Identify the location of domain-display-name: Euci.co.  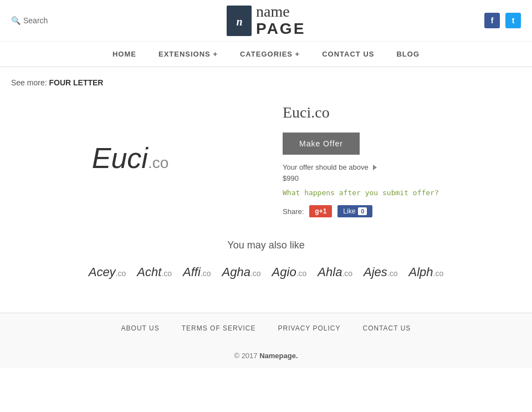
(131, 158).